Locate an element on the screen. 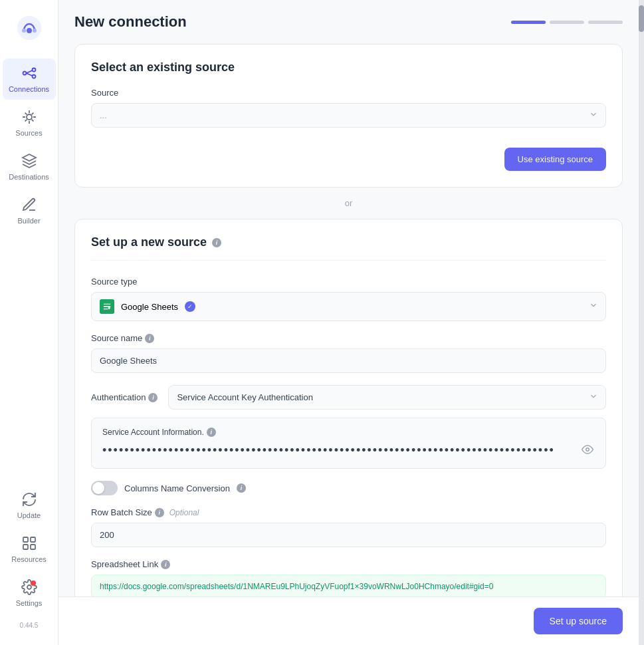 The image size is (644, 645). authentication-info-icon: i is located at coordinates (153, 398).